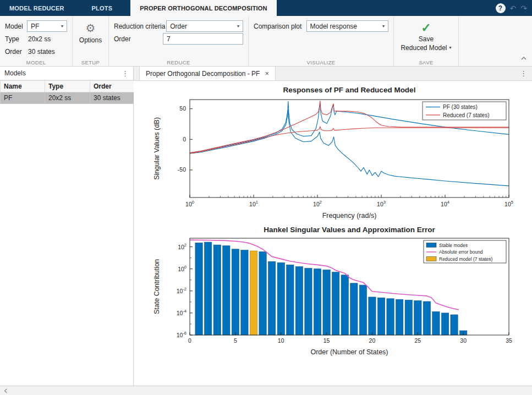  Describe the element at coordinates (91, 28) in the screenshot. I see `gear-icon: ⚙` at that location.